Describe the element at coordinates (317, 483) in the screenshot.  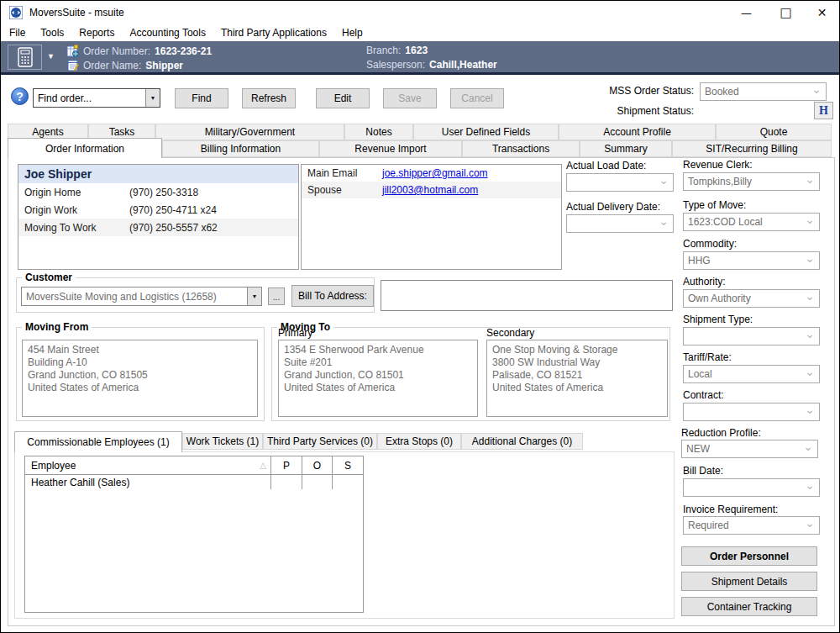
I see `o-cell` at that location.